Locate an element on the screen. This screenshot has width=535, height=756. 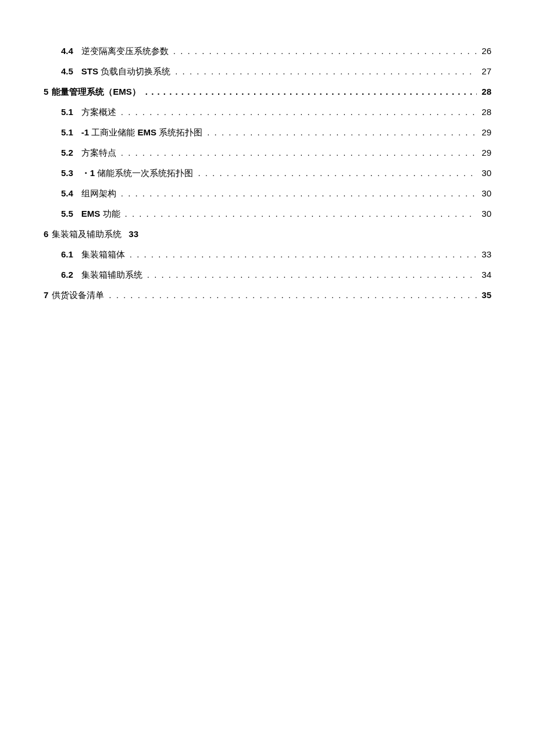
toc-section-row: 6集装箱及辅助系统33 is located at coordinates (268, 234).